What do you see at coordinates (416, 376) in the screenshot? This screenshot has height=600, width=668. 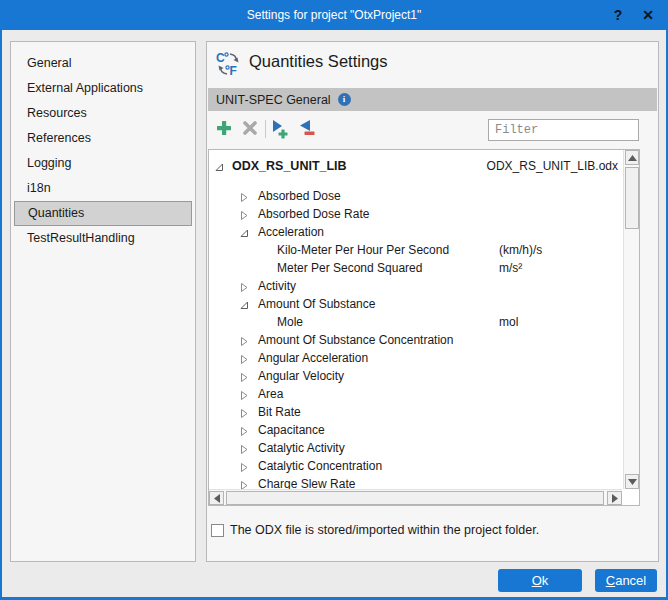 I see `tree-row: Angular Velocity` at bounding box center [416, 376].